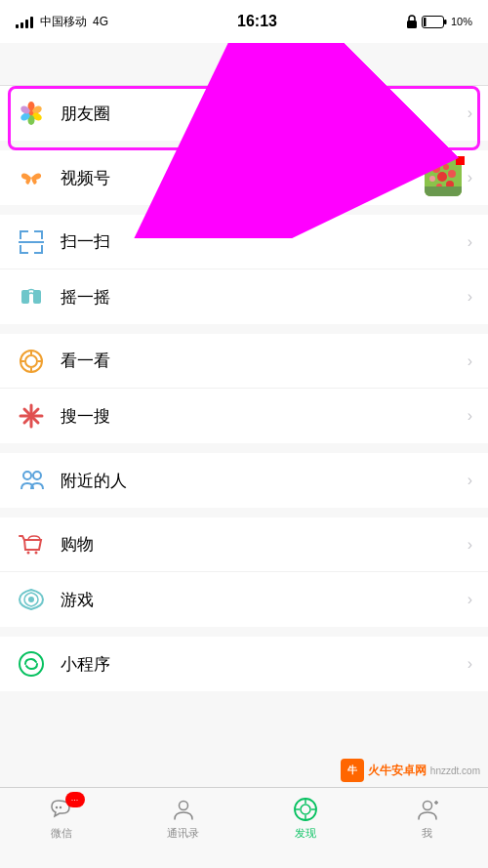 The width and height of the screenshot is (488, 868). Describe the element at coordinates (244, 480) in the screenshot. I see `menu-group-nearby: 附近的人 ›` at that location.